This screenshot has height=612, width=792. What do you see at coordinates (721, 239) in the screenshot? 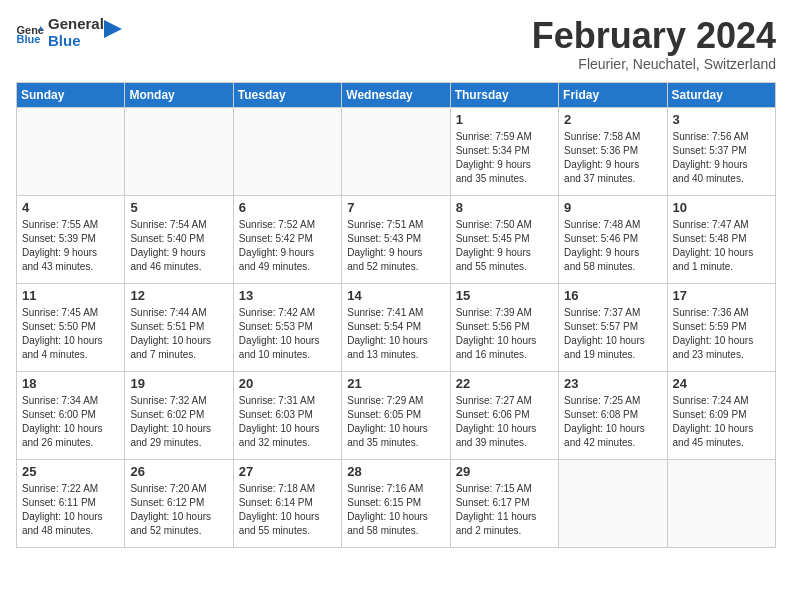
I see `calendar-cell: 10Sunrise: 7:47 AM Sunset: 5:48 PM Dayli…` at bounding box center [721, 239].